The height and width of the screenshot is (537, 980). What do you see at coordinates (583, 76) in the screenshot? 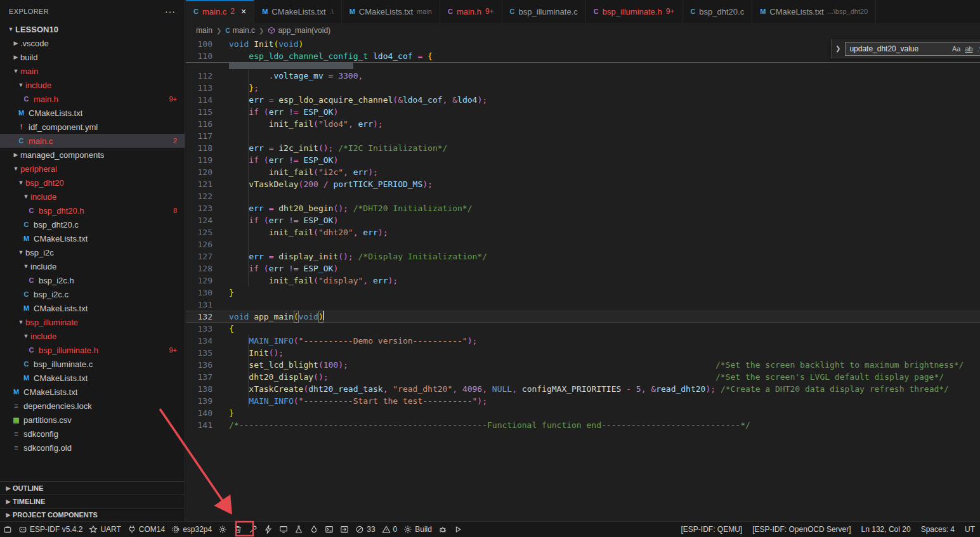
I see `code-line-112: 112 .voltage_mv = 3300,` at bounding box center [583, 76].